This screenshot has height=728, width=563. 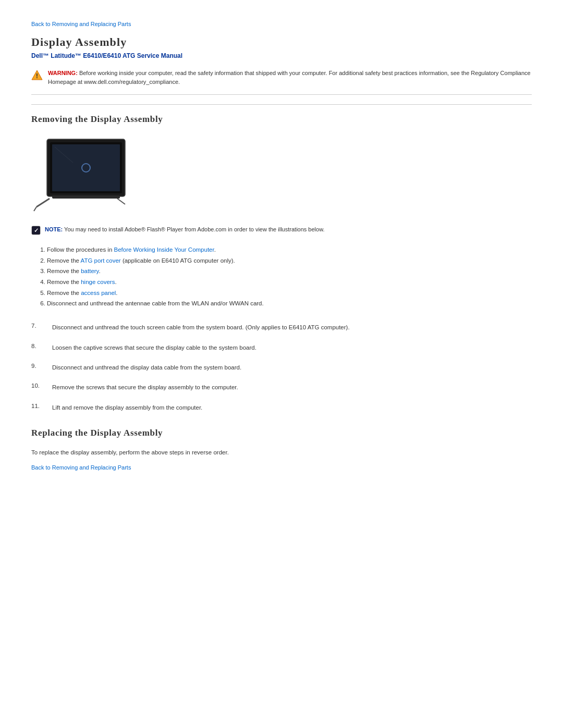 What do you see at coordinates (37, 75) in the screenshot?
I see `warning-icon: !` at bounding box center [37, 75].